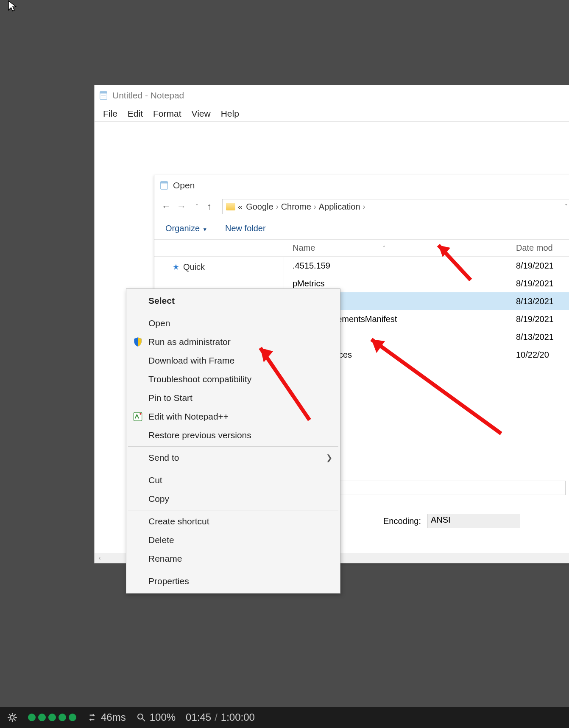 This screenshot has height=728, width=569. I want to click on column-date-header: Date mod, so click(543, 248).